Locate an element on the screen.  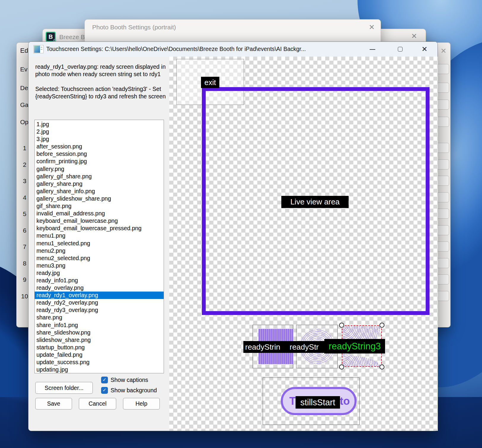
window-title: Touchscreen Settings: C:\Users\hello\One… is located at coordinates (176, 49).